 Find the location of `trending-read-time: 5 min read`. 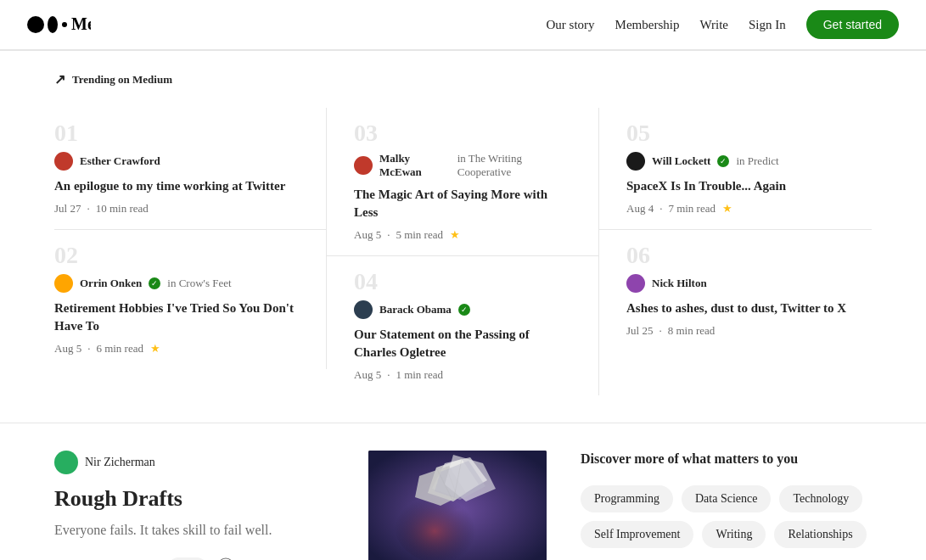

trending-read-time: 5 min read is located at coordinates (419, 235).